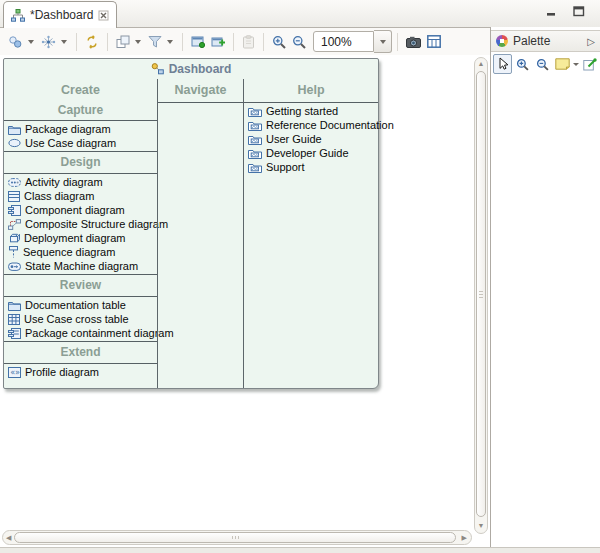  Describe the element at coordinates (562, 64) in the screenshot. I see `note-tool` at that location.